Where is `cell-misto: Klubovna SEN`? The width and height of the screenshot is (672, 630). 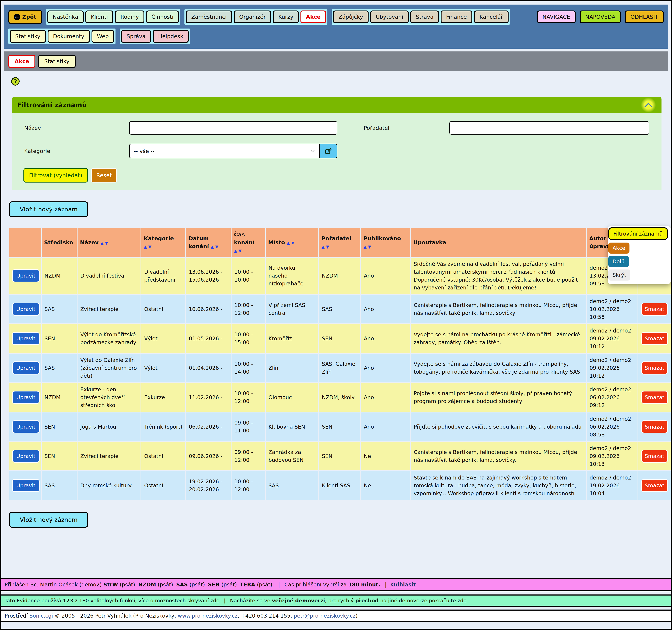
cell-misto: Klubovna SEN is located at coordinates (292, 427).